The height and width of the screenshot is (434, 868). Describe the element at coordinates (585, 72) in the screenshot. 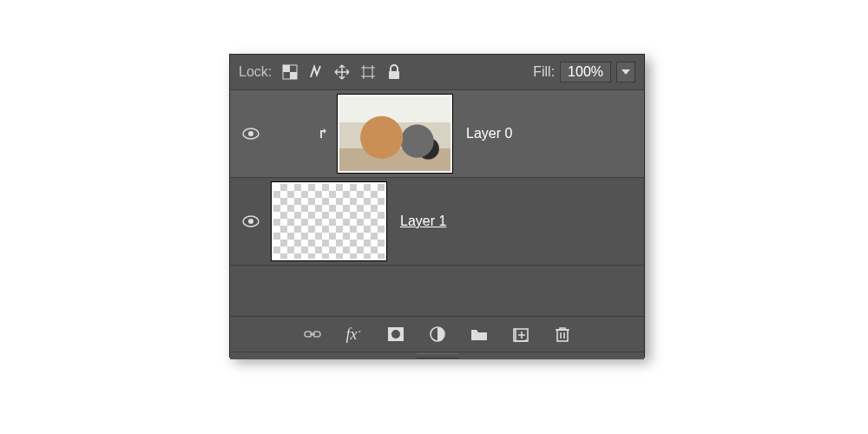

I see `fill-value-input: 100%` at that location.